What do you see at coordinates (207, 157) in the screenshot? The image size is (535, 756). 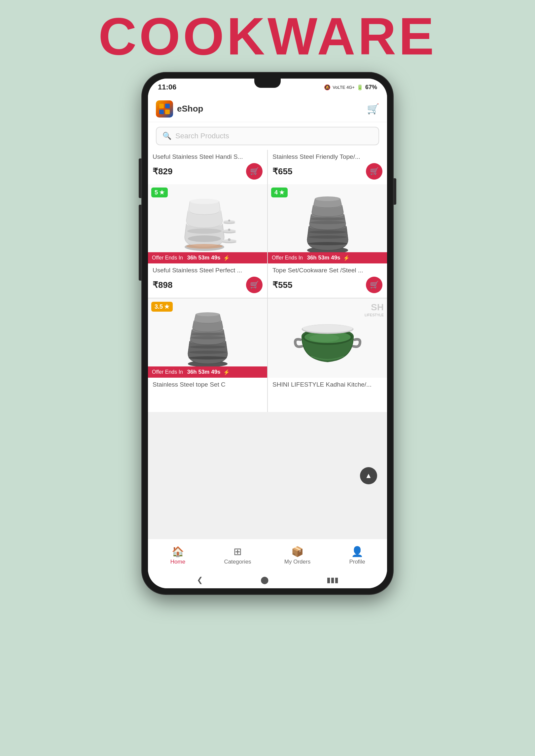 I see `partial-product-name-1: Useful Stainless Steel Handi S...` at bounding box center [207, 157].